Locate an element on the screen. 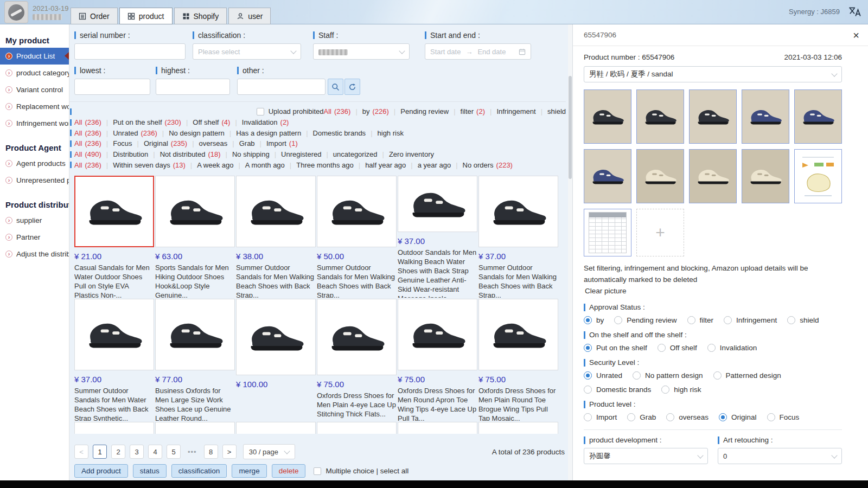 The height and width of the screenshot is (488, 868). filter-link: Zero inventory is located at coordinates (406, 154).